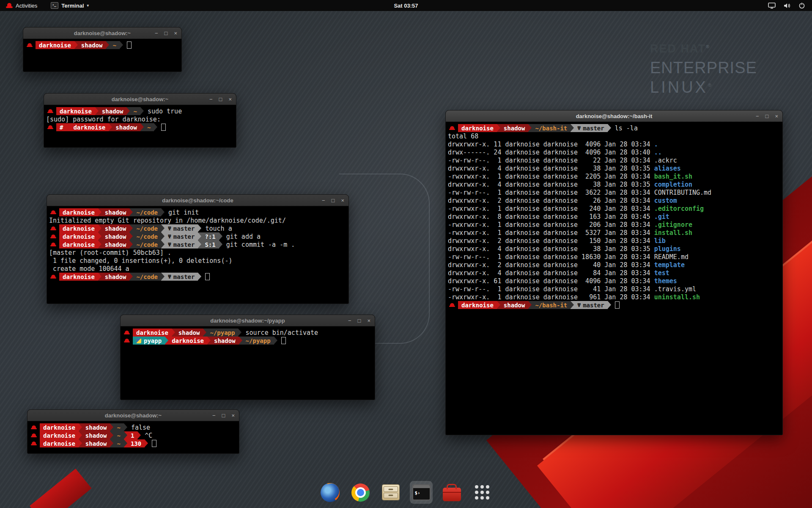 The image size is (812, 508). I want to click on terminal-line: darknoiseshadow~1 ^C, so click(133, 435).